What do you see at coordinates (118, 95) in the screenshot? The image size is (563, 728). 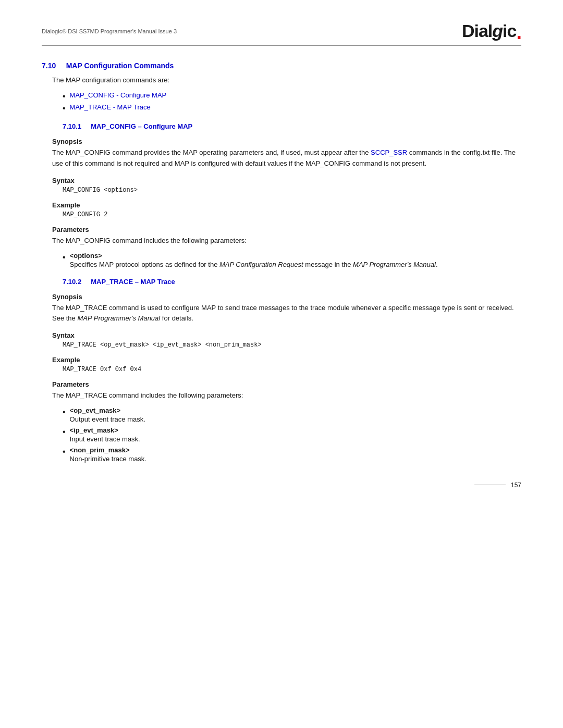 I see `map-config-link: MAP_CONFIG - Configure MAP` at bounding box center [118, 95].